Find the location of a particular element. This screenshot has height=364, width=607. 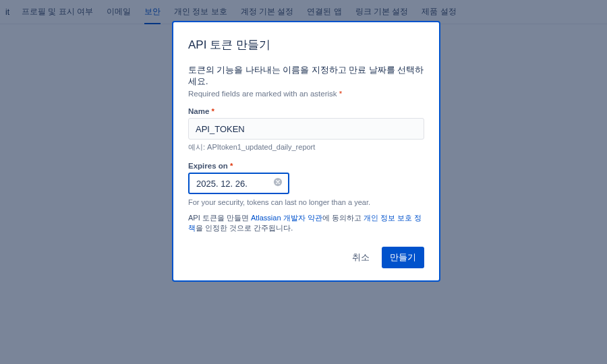

clear-icon is located at coordinates (278, 183).